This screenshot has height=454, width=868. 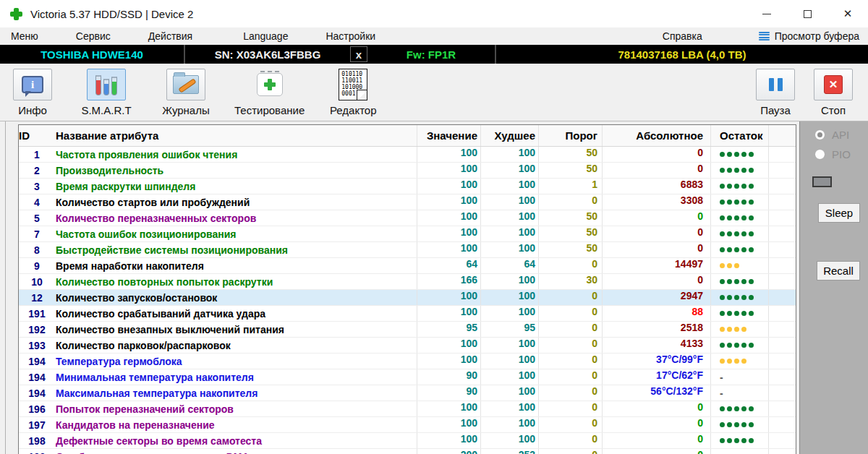 What do you see at coordinates (833, 93) in the screenshot?
I see `stop-button: ✕ Стоп` at bounding box center [833, 93].